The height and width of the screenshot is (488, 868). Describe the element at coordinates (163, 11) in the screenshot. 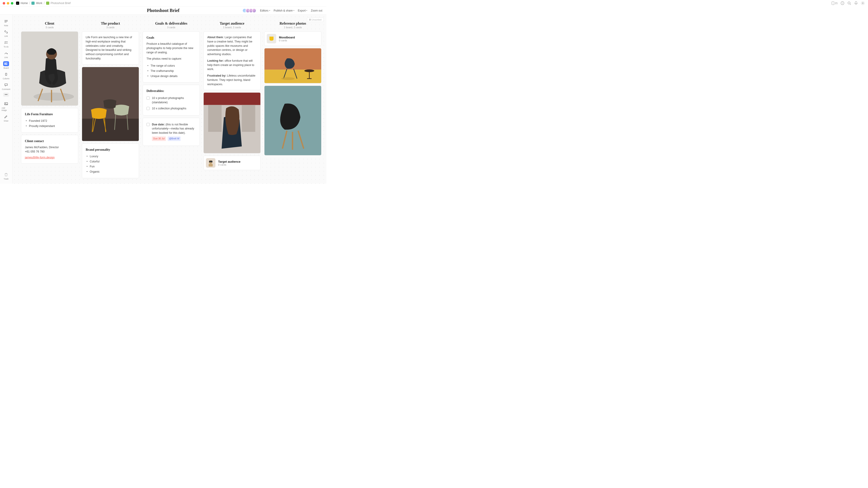

I see `page-header: Photoshoot Brief Editors▾ Publish & shar…` at that location.